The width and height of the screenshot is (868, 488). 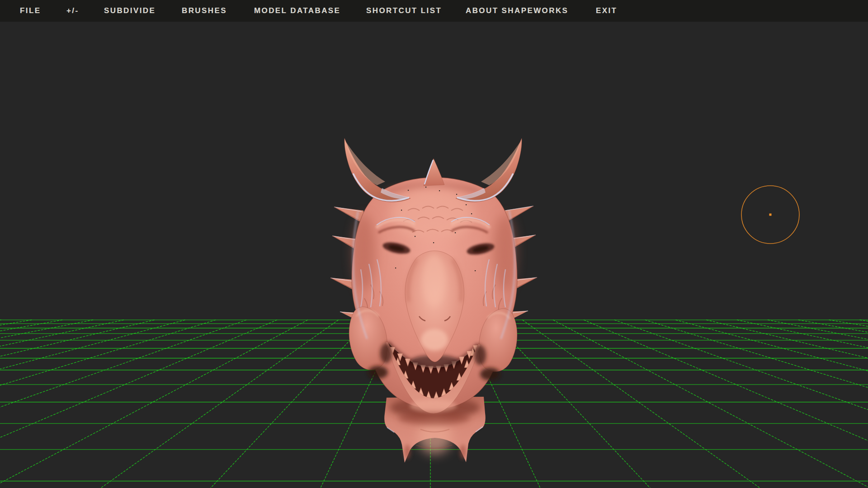 I want to click on menu-item-brushes: BRUSHES, so click(x=204, y=11).